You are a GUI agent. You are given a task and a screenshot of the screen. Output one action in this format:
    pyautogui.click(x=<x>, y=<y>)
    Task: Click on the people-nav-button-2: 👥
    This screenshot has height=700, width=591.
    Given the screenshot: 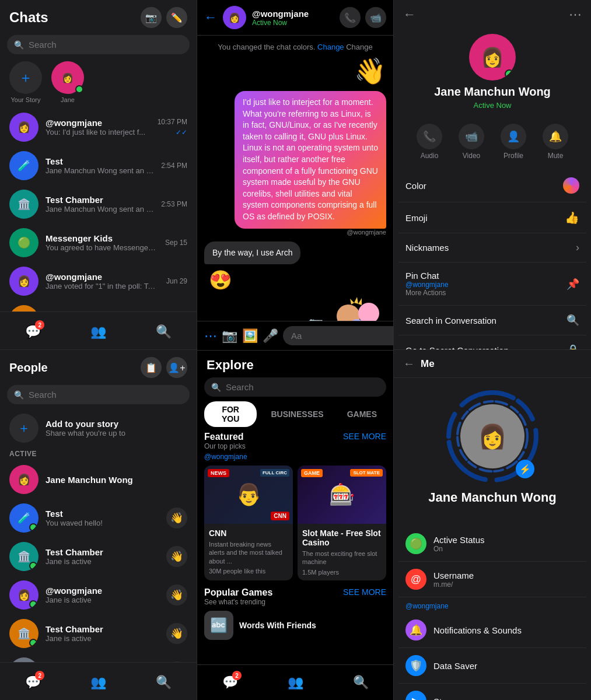 What is the action you would take?
    pyautogui.click(x=98, y=682)
    